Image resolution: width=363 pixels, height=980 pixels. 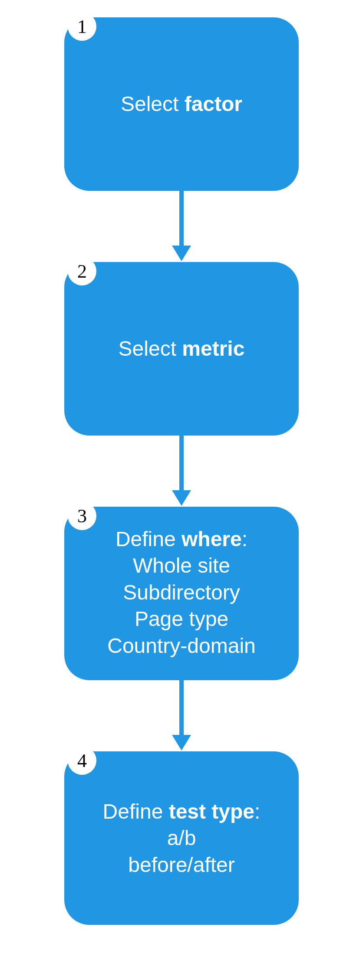 I want to click on step-3-line-1: Define where:, so click(x=182, y=539).